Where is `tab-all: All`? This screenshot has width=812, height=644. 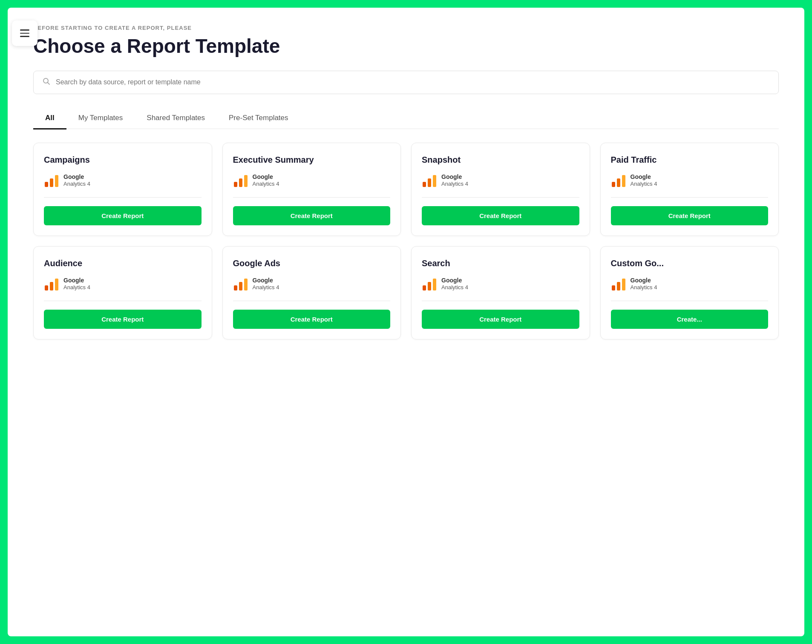 tab-all: All is located at coordinates (50, 118).